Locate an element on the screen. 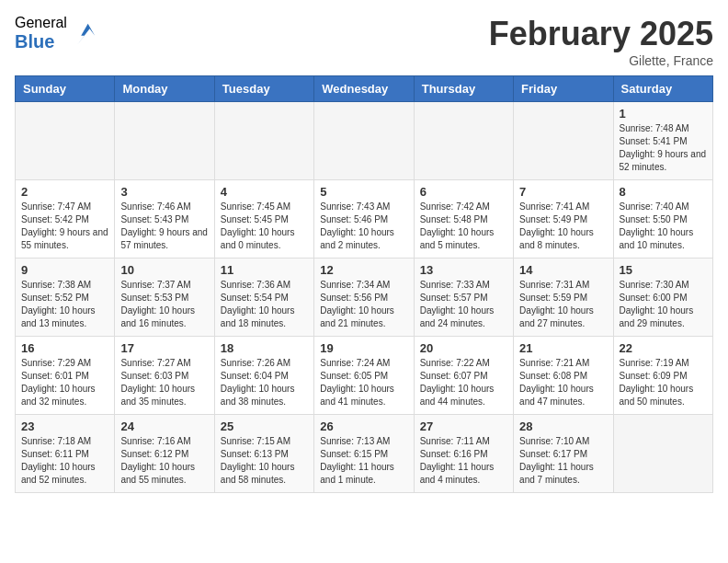  day-number: 22 is located at coordinates (664, 348).